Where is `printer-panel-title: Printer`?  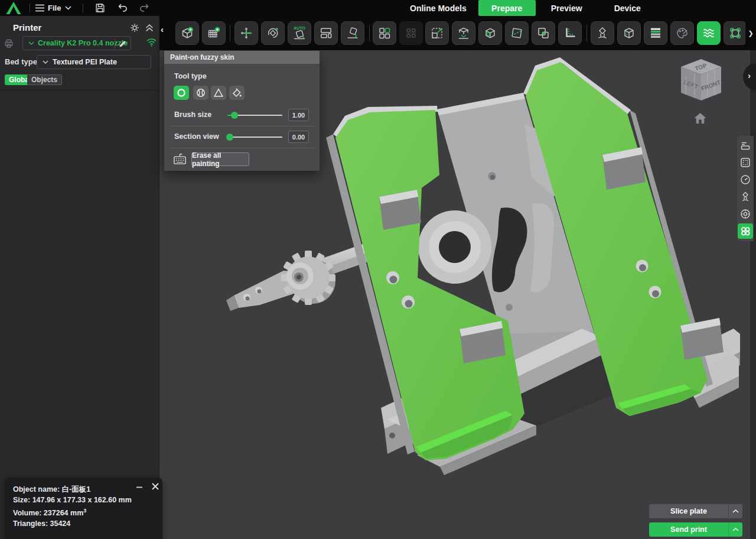
printer-panel-title: Printer is located at coordinates (27, 27).